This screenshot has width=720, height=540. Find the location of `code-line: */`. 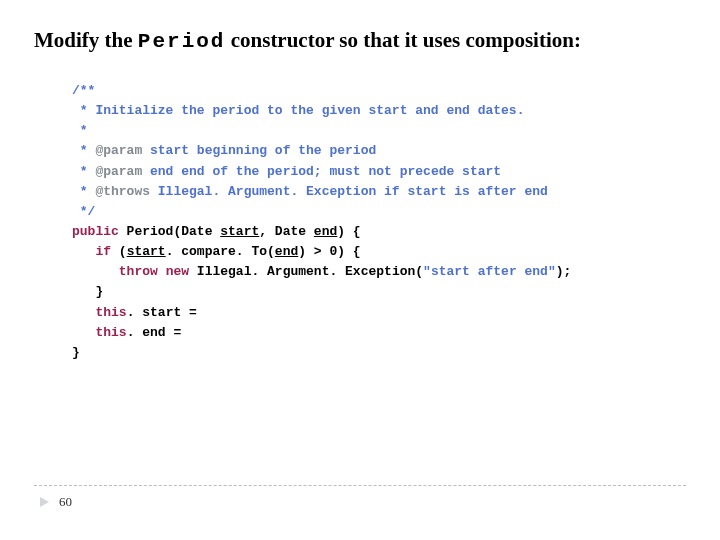

code-line: */ is located at coordinates (379, 212).